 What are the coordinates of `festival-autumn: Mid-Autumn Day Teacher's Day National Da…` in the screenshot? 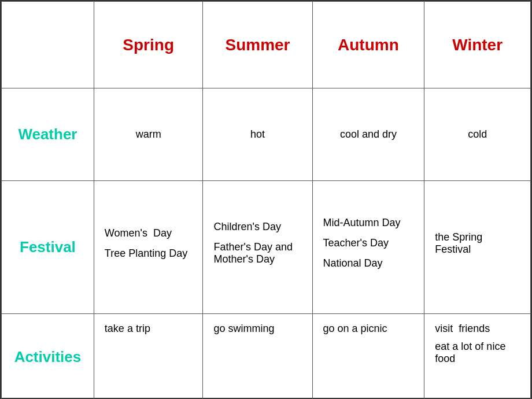 It's located at (368, 247).